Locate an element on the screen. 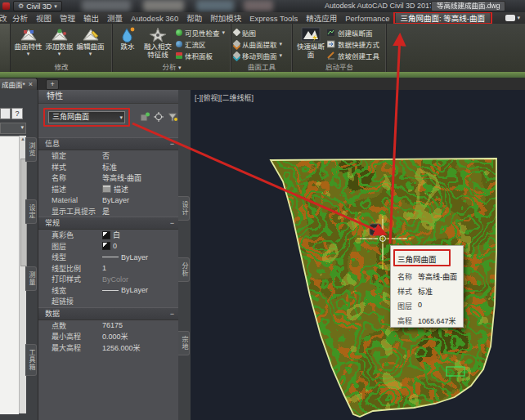 The width and height of the screenshot is (525, 420). ribbon-panel-fragment is located at coordinates (5, 47).